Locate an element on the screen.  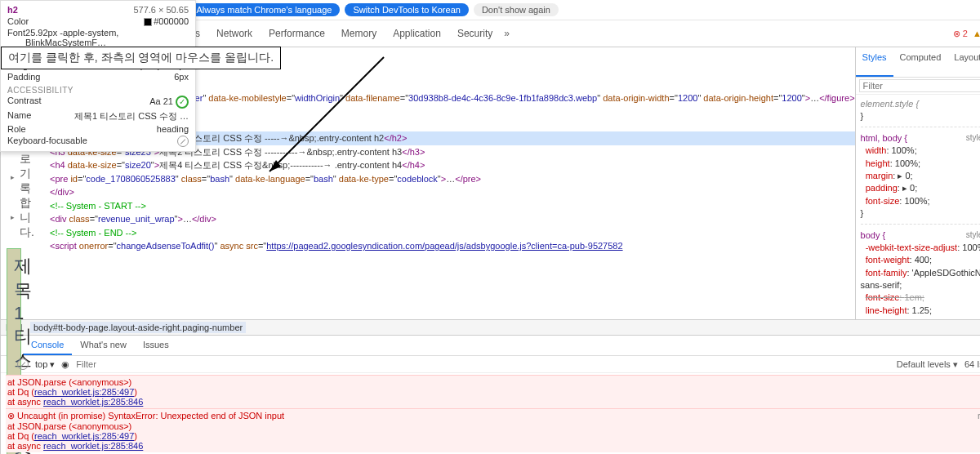
tab-security: Security is located at coordinates (475, 33).